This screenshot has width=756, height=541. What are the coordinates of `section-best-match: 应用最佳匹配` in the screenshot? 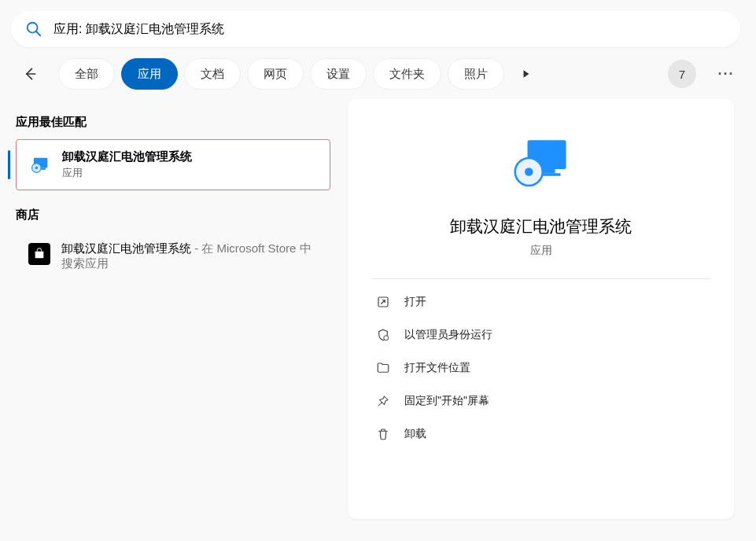 It's located at (177, 123).